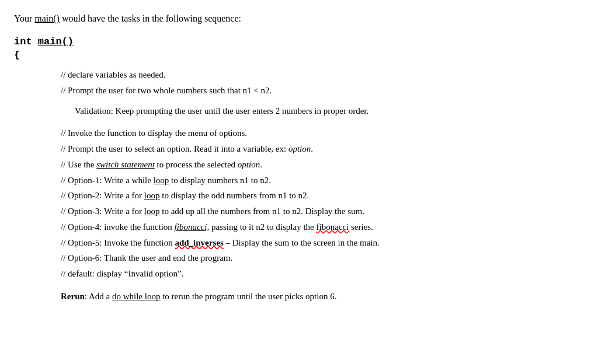  Describe the element at coordinates (261, 164) in the screenshot. I see `line5-suffix: .` at that location.